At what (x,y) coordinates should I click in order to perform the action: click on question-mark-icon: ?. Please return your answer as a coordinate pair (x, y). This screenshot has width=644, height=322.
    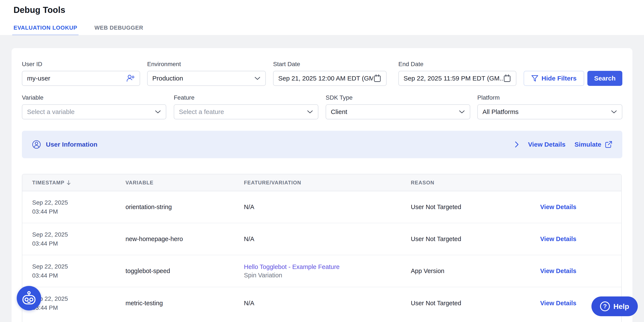
    Looking at the image, I should click on (605, 306).